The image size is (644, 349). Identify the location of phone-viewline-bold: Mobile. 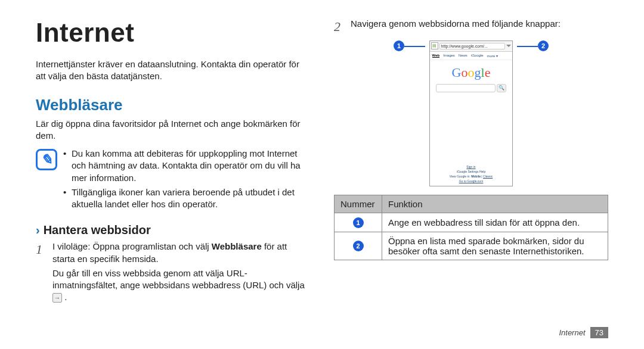
(476, 176).